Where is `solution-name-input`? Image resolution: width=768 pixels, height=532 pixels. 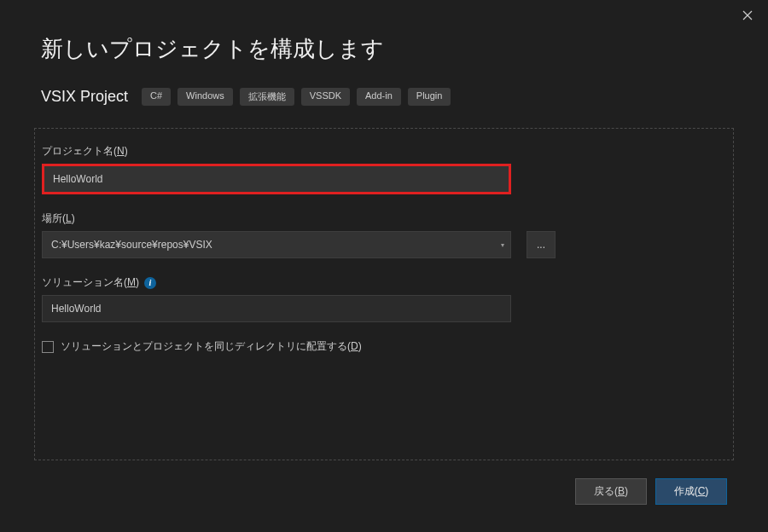 solution-name-input is located at coordinates (276, 309).